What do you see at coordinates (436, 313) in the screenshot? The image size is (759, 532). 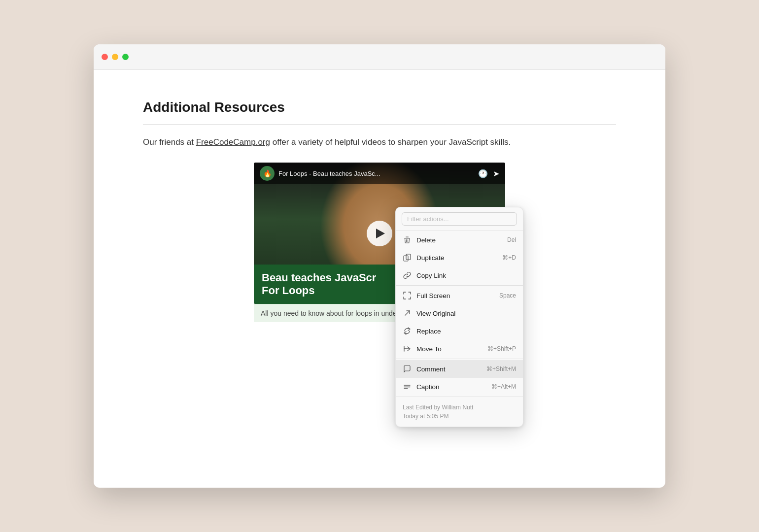 I see `menu-item-vieworiginal-label: View Original` at bounding box center [436, 313].